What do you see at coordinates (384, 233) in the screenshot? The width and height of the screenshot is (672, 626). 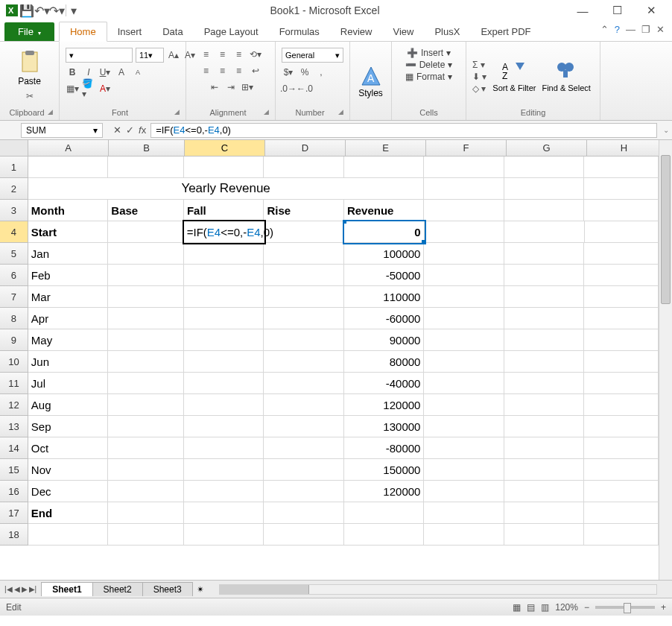 I see `cell-E4: 0` at bounding box center [384, 233].